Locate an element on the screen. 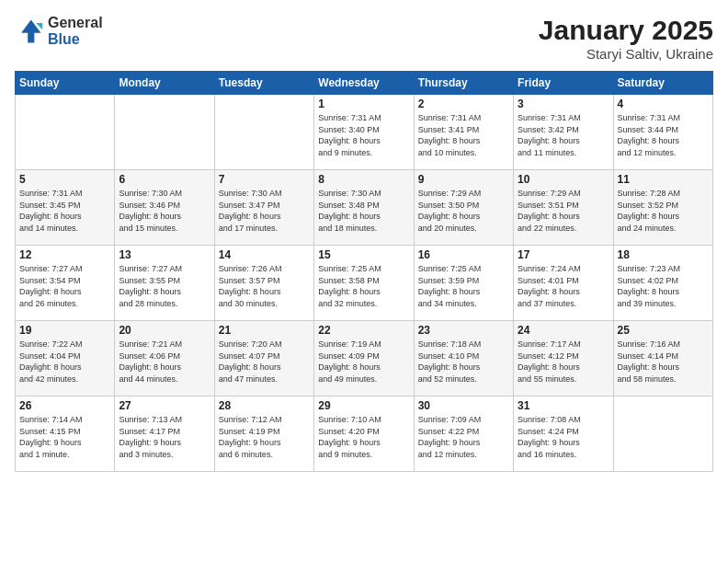 The width and height of the screenshot is (728, 563). month-title: January 2025 is located at coordinates (626, 30).